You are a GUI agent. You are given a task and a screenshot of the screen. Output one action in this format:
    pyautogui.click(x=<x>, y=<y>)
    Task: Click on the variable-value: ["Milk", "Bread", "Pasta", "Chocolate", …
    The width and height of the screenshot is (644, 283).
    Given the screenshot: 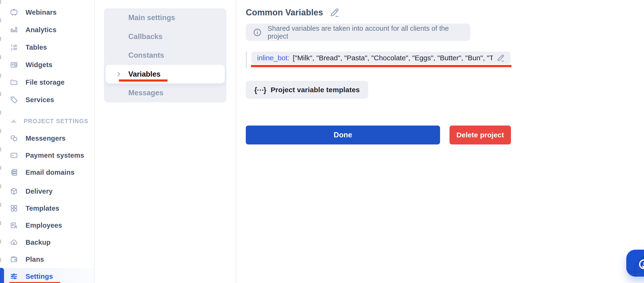 What is the action you would take?
    pyautogui.click(x=393, y=58)
    